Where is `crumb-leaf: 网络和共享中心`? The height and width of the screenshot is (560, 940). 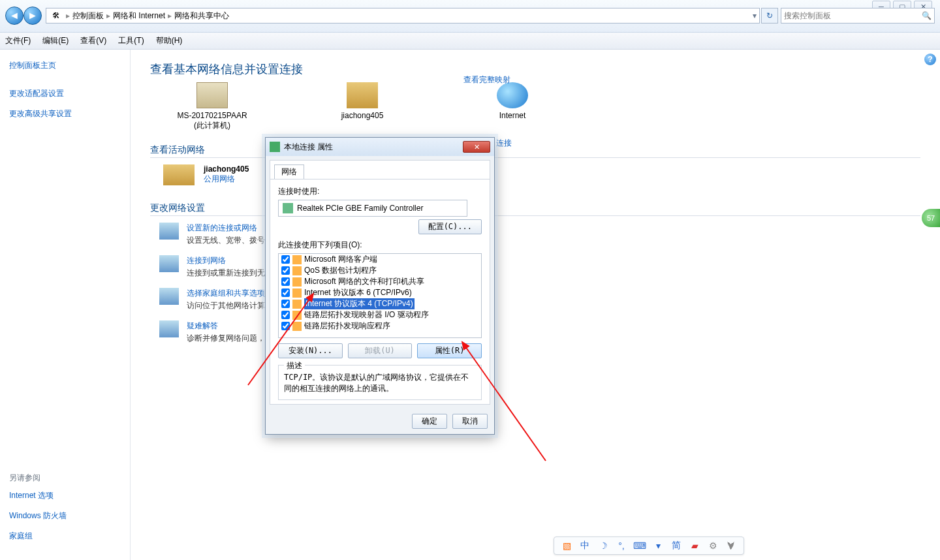
crumb-leaf: 网络和共享中心 is located at coordinates (202, 16).